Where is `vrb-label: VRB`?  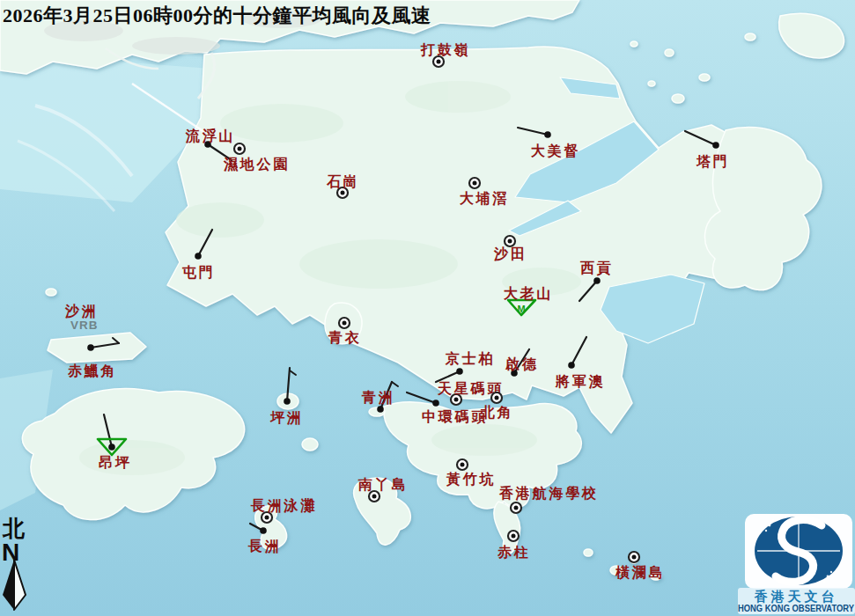
vrb-label: VRB is located at coordinates (85, 326).